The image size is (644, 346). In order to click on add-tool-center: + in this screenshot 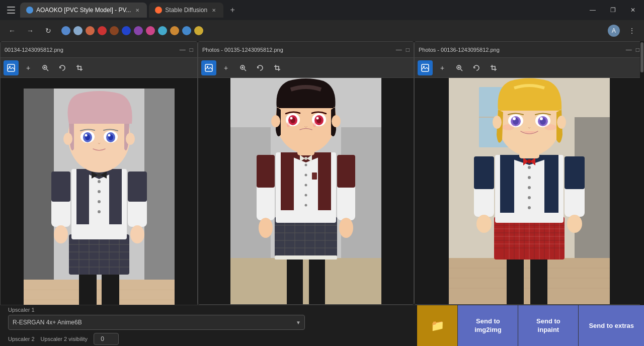, I will do `click(226, 68)`.